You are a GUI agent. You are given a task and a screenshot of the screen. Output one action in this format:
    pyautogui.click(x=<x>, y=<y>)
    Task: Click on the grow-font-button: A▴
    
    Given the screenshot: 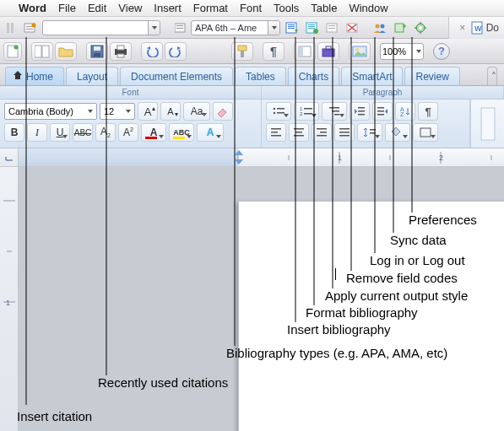 What is the action you would take?
    pyautogui.click(x=148, y=111)
    